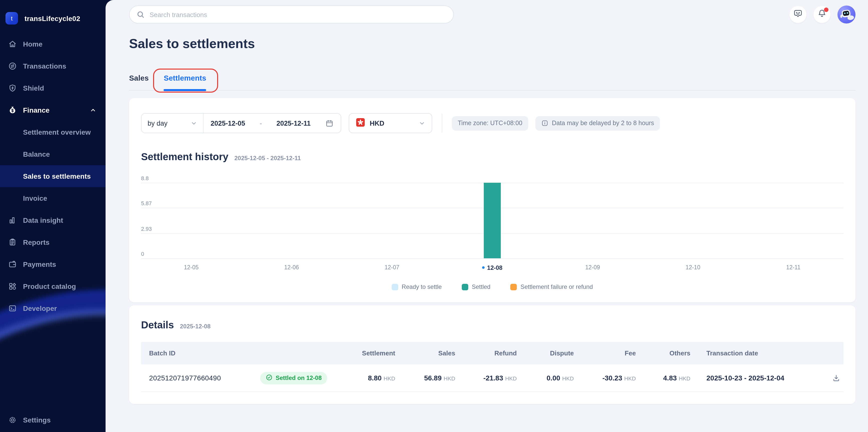 This screenshot has height=432, width=868. I want to click on sidebar-item-payments: Payments, so click(53, 264).